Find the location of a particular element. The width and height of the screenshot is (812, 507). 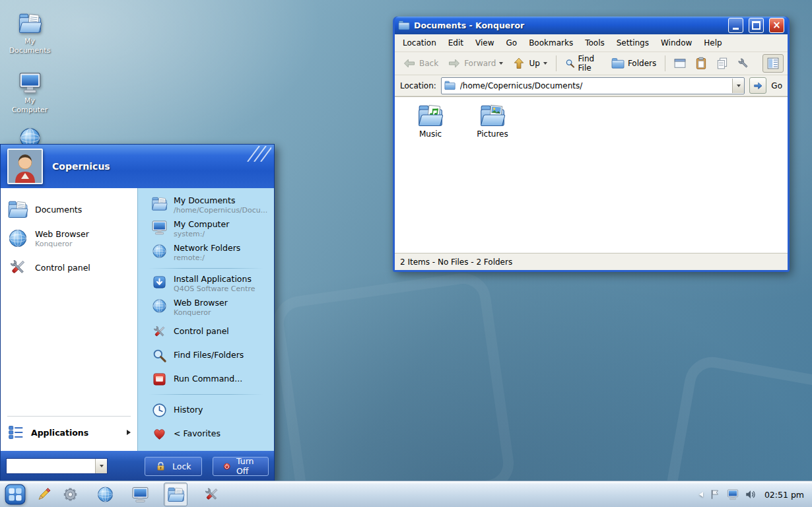

favorites-back-arrow: < is located at coordinates (177, 433).